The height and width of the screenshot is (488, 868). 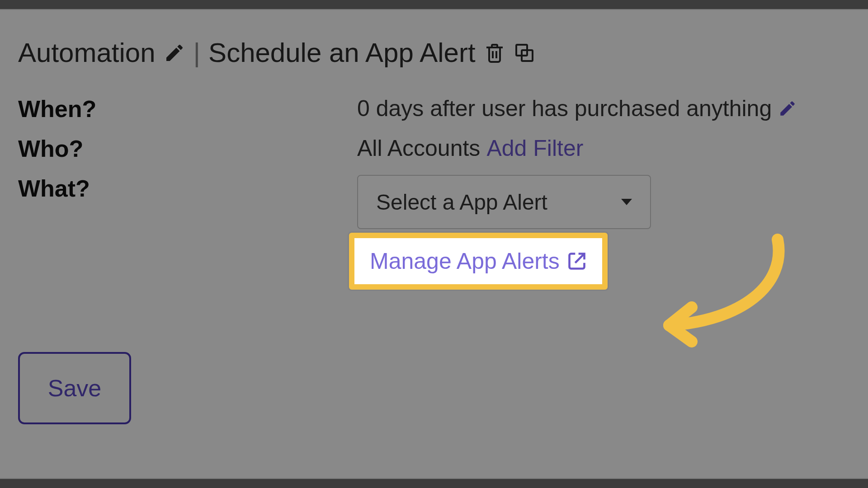 What do you see at coordinates (577, 108) in the screenshot?
I see `when-value-wrap: 0 days after user has purchased anything` at bounding box center [577, 108].